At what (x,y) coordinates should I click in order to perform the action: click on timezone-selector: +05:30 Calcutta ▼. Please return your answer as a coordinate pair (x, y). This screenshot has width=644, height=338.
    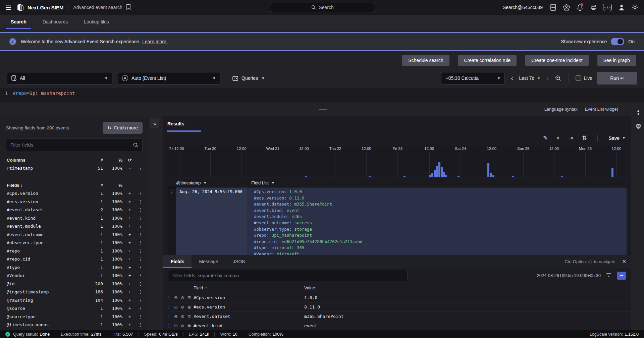
    Looking at the image, I should click on (473, 78).